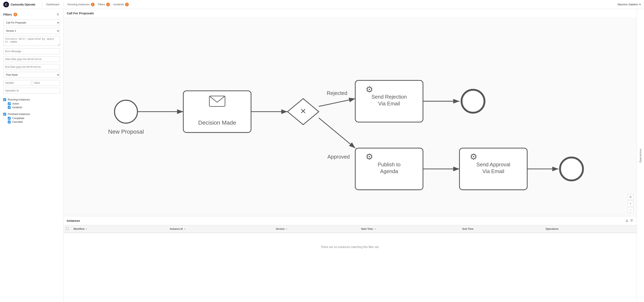 The height and width of the screenshot is (302, 644). Describe the element at coordinates (74, 221) in the screenshot. I see `instances-title: Instances` at that location.